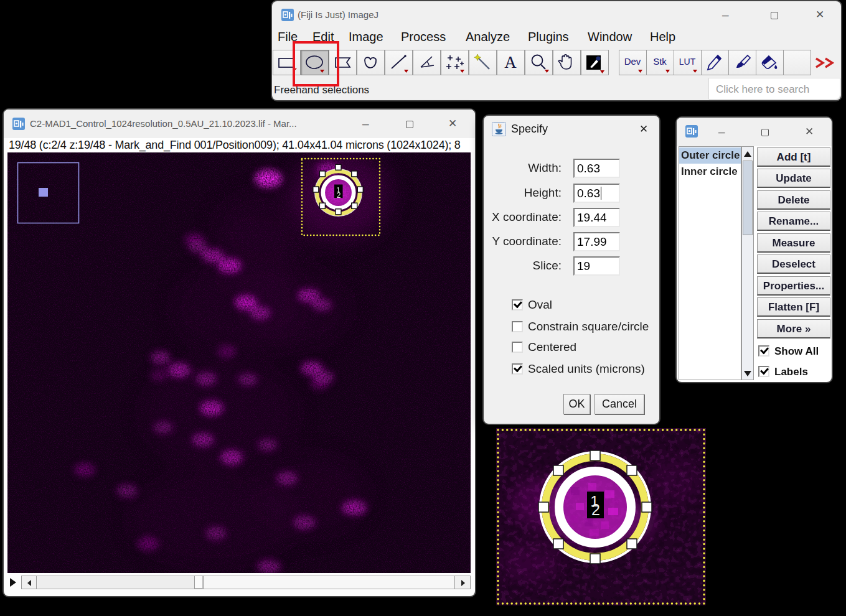 The image size is (846, 616). What do you see at coordinates (660, 61) in the screenshot?
I see `svg-text: Stk` at bounding box center [660, 61].